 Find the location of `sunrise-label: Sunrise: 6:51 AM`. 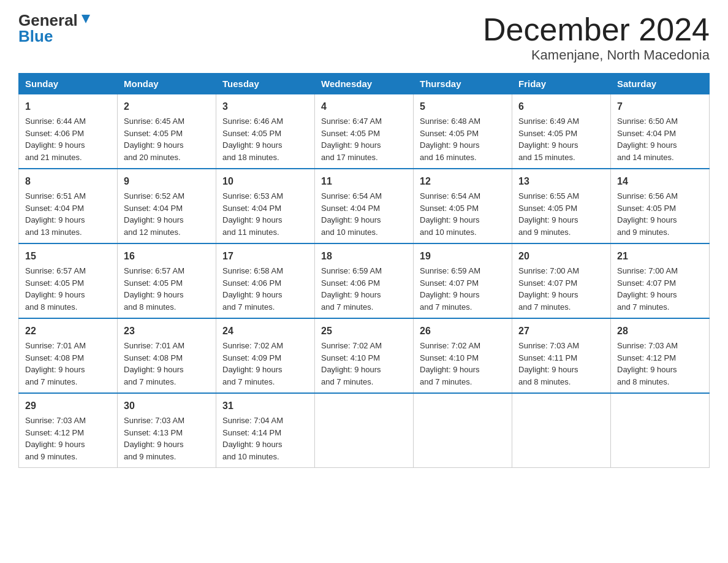

sunrise-label: Sunrise: 6:51 AM is located at coordinates (55, 196).